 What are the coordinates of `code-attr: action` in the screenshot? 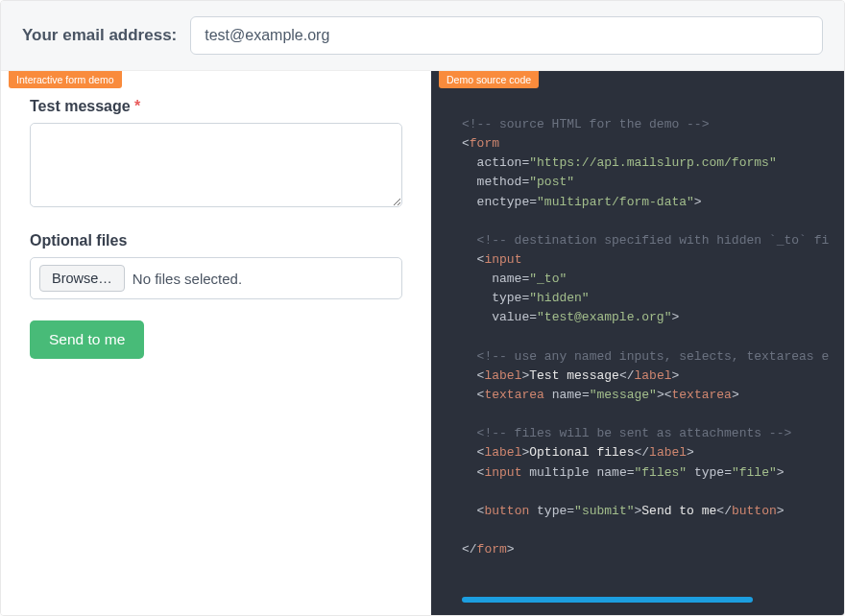 It's located at (499, 163).